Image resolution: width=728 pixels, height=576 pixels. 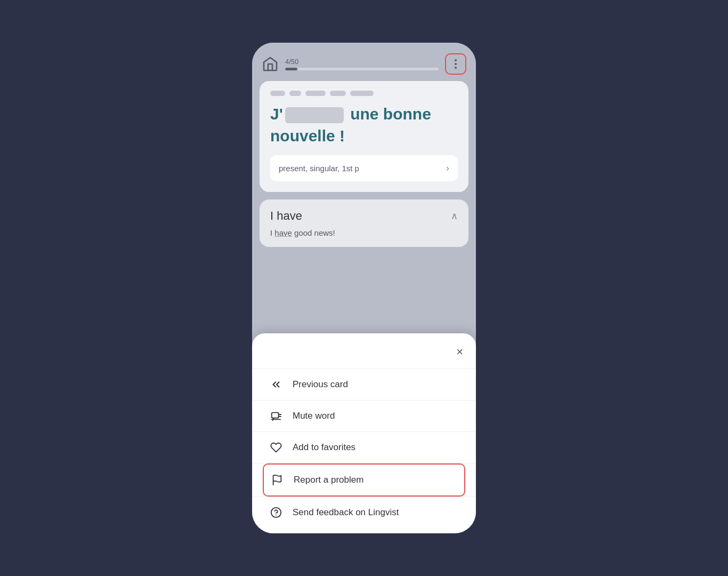 What do you see at coordinates (270, 64) in the screenshot?
I see `home-icon` at bounding box center [270, 64].